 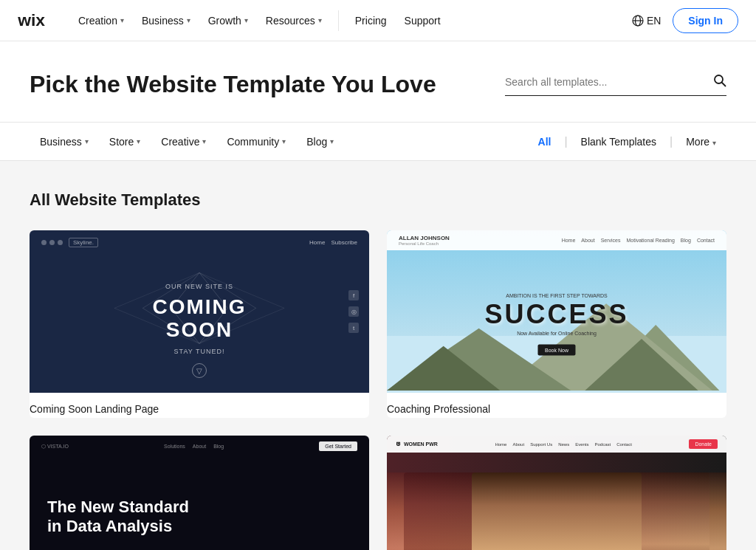 What do you see at coordinates (55, 447) in the screenshot?
I see `vista-logo: ⬡ VISTA.IO` at bounding box center [55, 447].